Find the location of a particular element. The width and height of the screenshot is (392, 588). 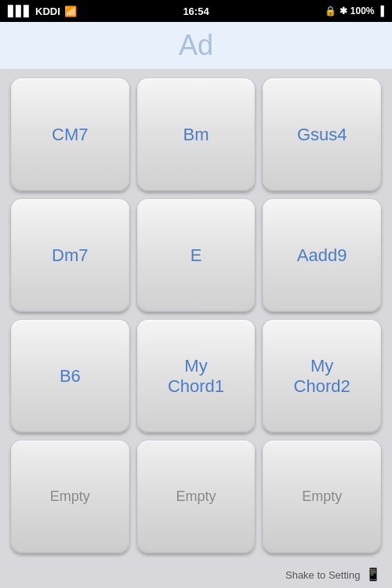

chord-btn-3-0: Empty is located at coordinates (71, 497).